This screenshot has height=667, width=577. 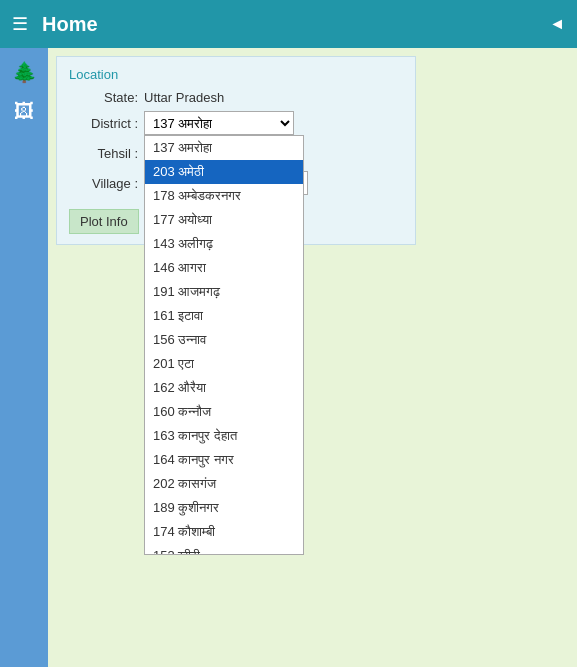 I want to click on dropdown-item: 143 अलीगढ़, so click(x=224, y=244).